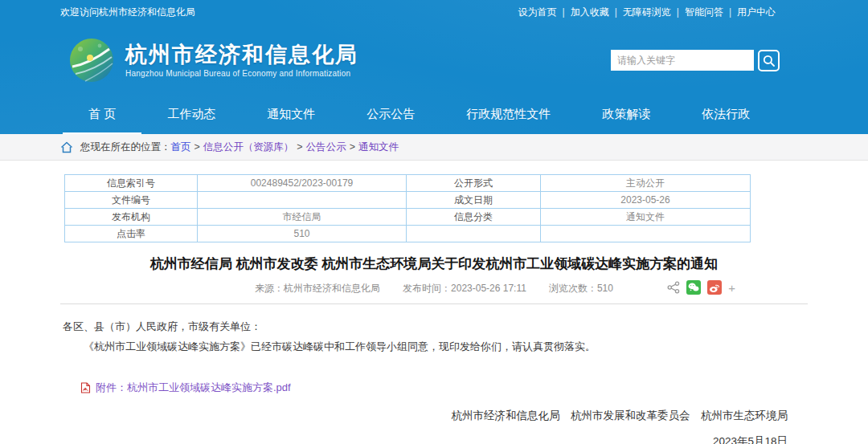  I want to click on breadcrumb-info-disclosure: 信息公开（资源库）, so click(249, 148).